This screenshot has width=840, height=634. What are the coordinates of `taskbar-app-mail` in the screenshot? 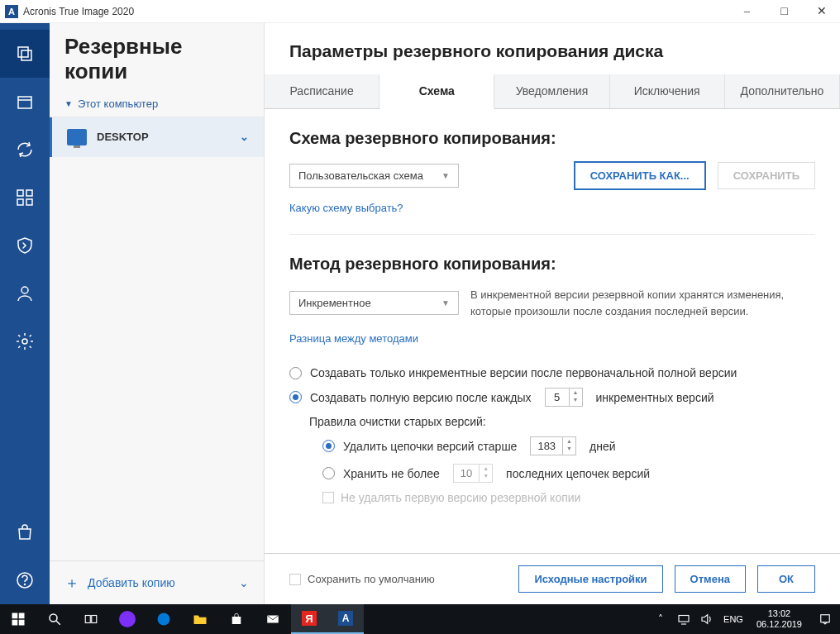 It's located at (273, 619).